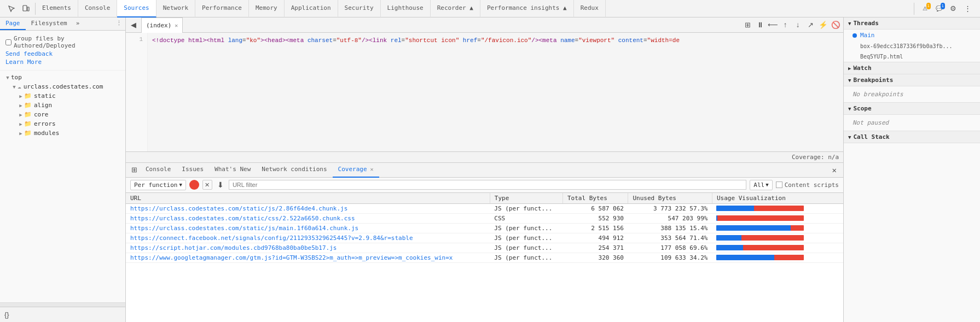  What do you see at coordinates (953, 9) in the screenshot?
I see `settings-icon: ⚙` at bounding box center [953, 9].